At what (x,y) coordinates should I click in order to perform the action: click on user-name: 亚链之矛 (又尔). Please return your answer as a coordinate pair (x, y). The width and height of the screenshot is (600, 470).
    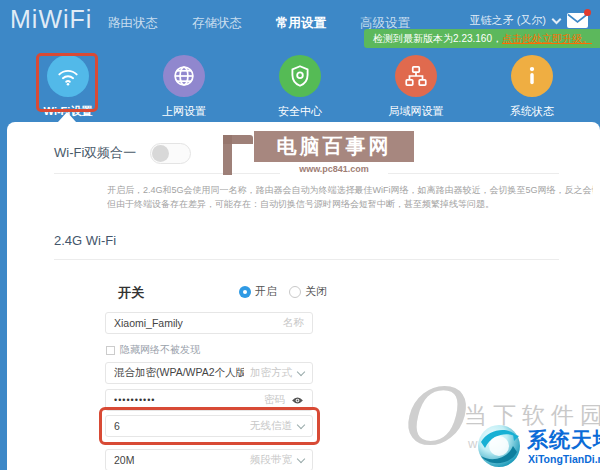
    Looking at the image, I should click on (508, 20).